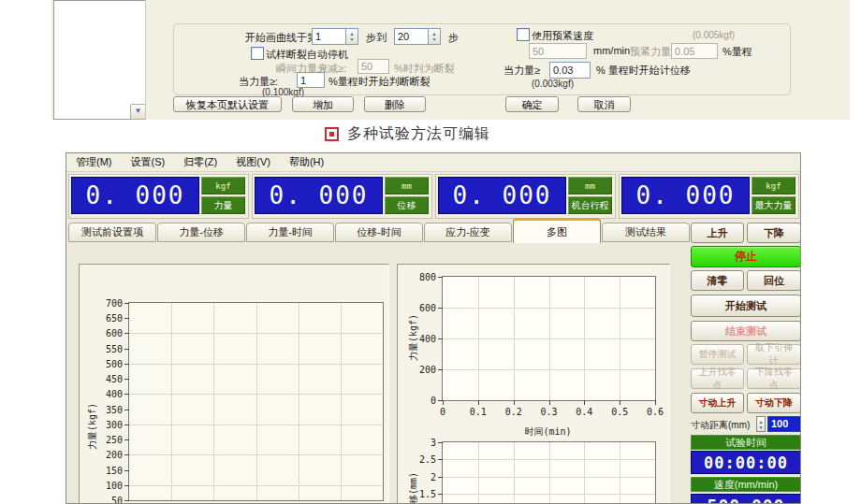 The image size is (861, 504). I want to click on stop-button: 停止, so click(746, 256).